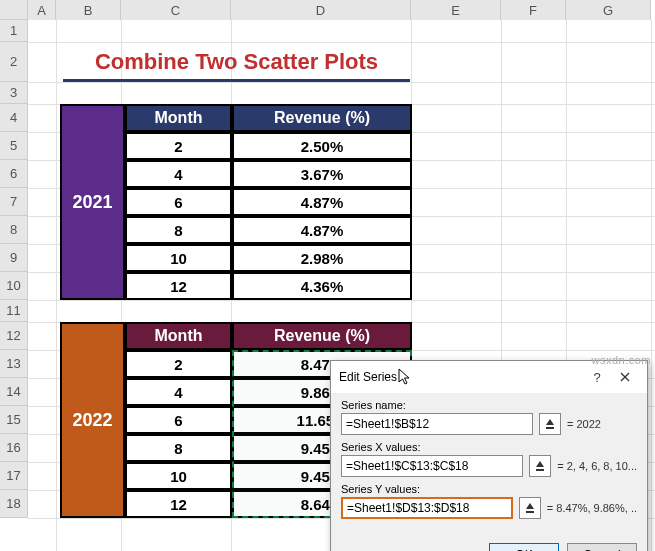  Describe the element at coordinates (602, 424) in the screenshot. I see `series-name-preview: = 2022` at that location.